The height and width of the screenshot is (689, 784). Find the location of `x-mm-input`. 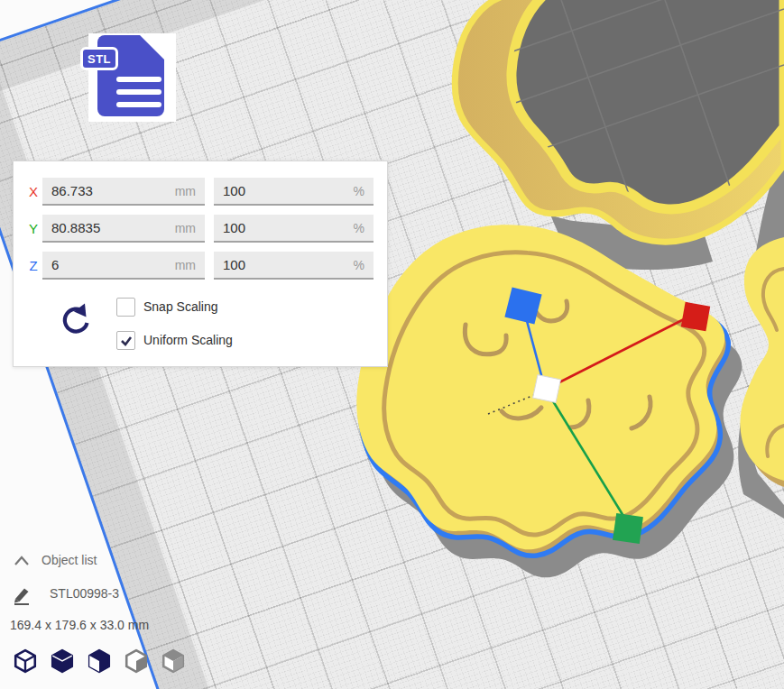

x-mm-input is located at coordinates (114, 191).